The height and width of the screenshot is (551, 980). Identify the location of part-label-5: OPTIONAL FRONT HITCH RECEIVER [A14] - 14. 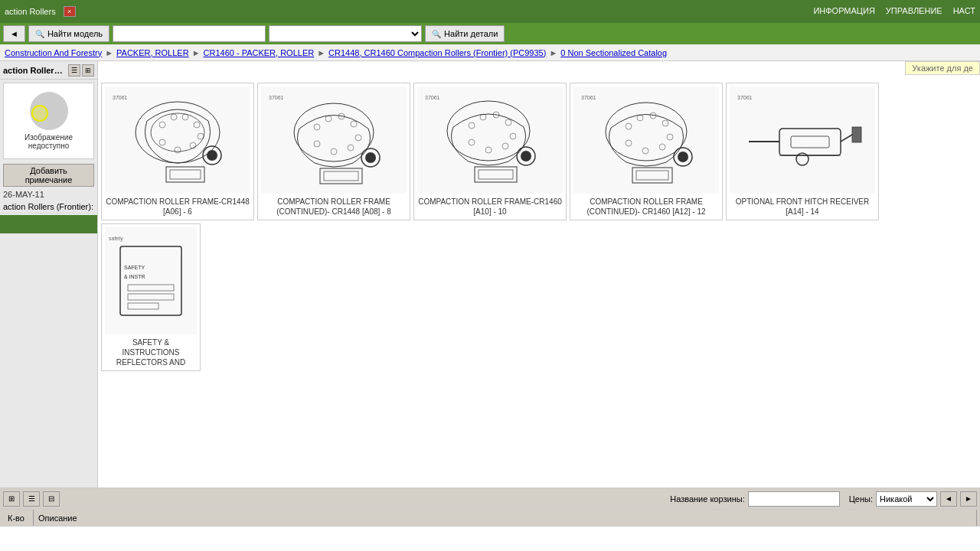
(802, 207).